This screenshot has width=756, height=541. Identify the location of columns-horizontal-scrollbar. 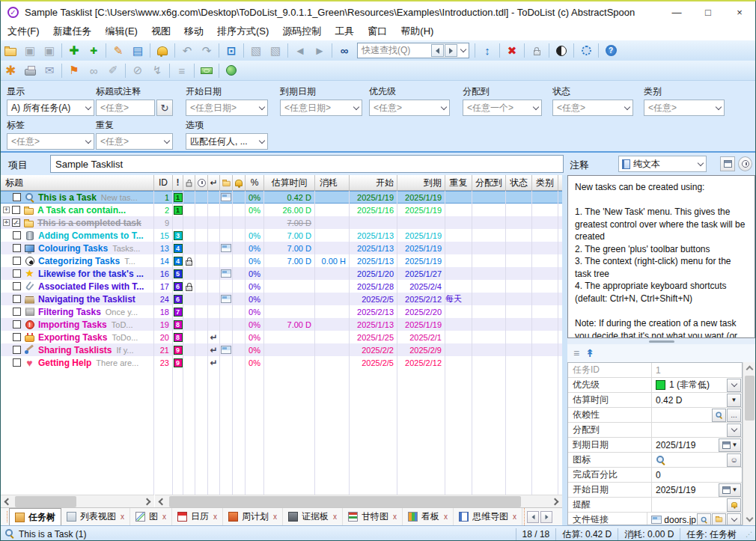
(359, 501).